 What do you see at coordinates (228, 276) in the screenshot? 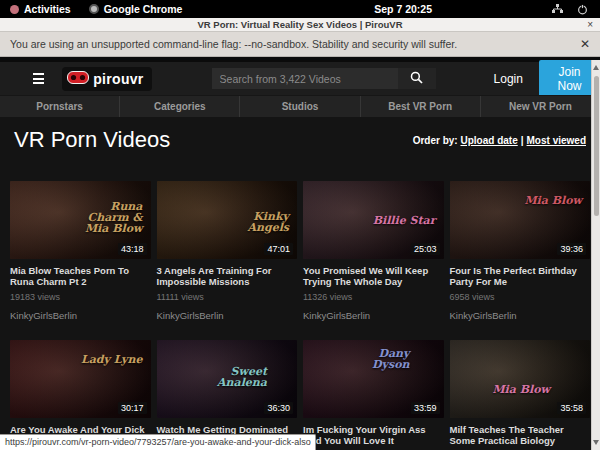
I see `video-title-link: 3 Angels Are Training For Impossible Mis…` at bounding box center [228, 276].